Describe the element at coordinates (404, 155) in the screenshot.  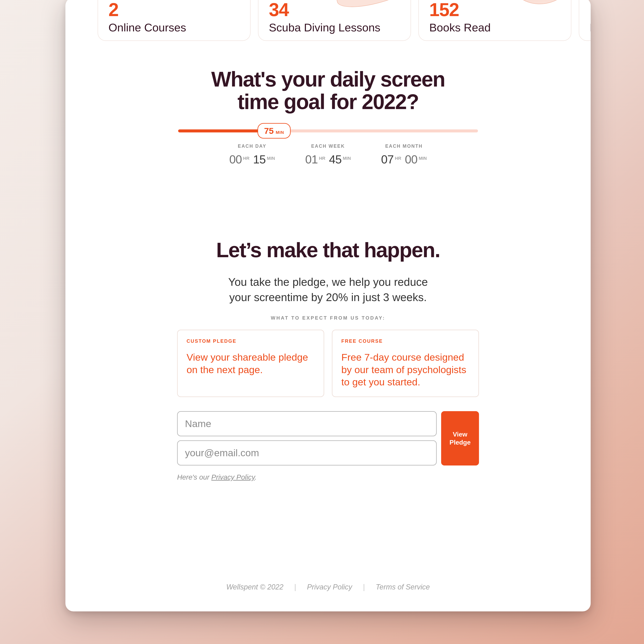
I see `breakdown-month: EACH MONTH 07HR 00MIN` at that location.